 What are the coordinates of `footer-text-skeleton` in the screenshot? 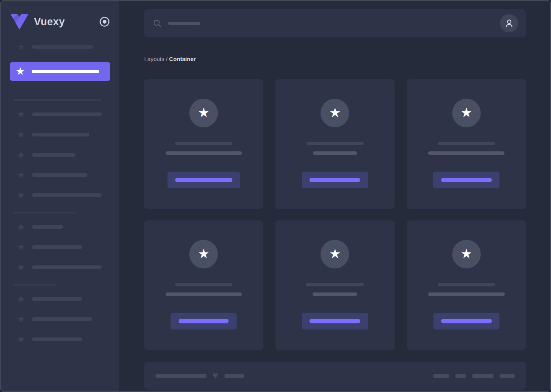 It's located at (181, 376).